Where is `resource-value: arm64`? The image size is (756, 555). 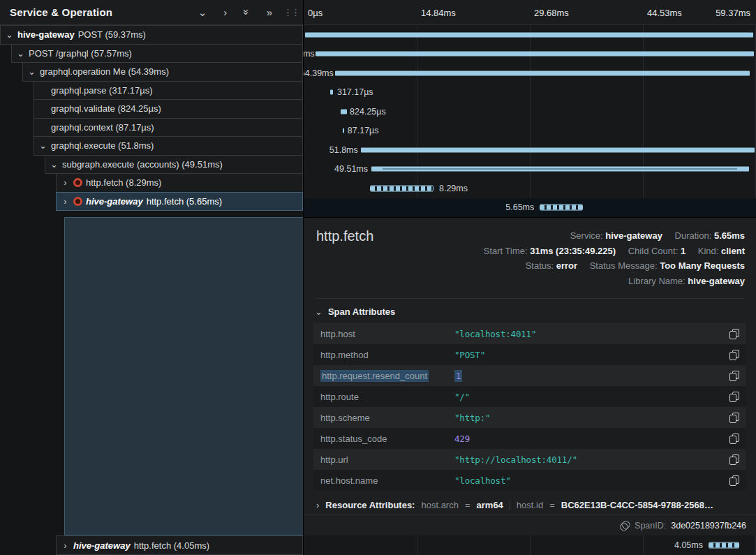 resource-value: arm64 is located at coordinates (490, 505).